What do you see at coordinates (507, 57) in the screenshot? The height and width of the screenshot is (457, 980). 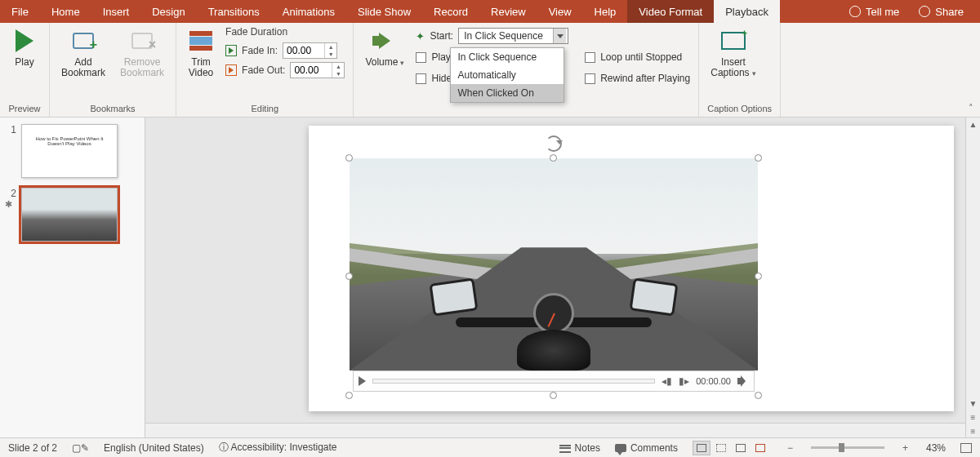 I see `dropdown-item-in-click-sequence: In Click Sequence` at bounding box center [507, 57].